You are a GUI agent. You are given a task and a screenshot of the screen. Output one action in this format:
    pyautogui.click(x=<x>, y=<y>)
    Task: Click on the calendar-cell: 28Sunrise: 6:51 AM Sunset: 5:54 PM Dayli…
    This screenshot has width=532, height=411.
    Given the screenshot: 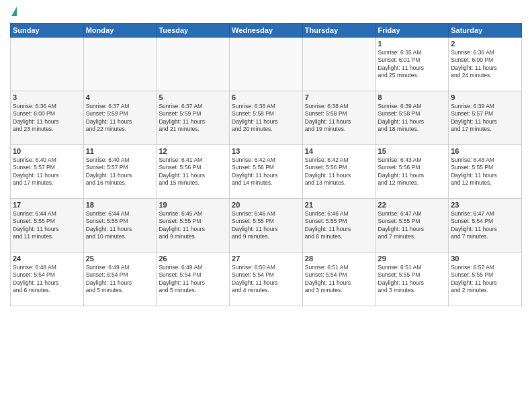 What is the action you would take?
    pyautogui.click(x=339, y=279)
    